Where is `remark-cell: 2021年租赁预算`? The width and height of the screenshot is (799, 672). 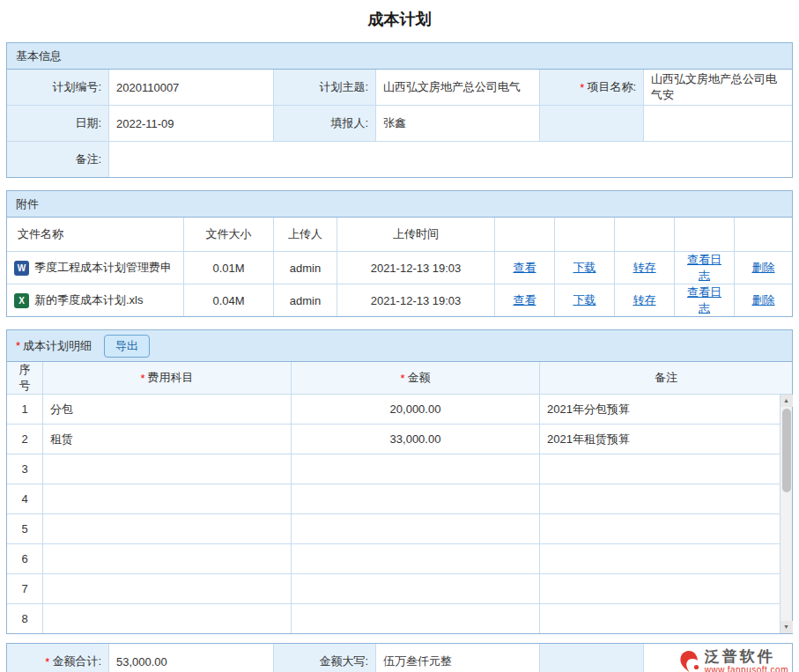
remark-cell: 2021年租赁预算 is located at coordinates (659, 439).